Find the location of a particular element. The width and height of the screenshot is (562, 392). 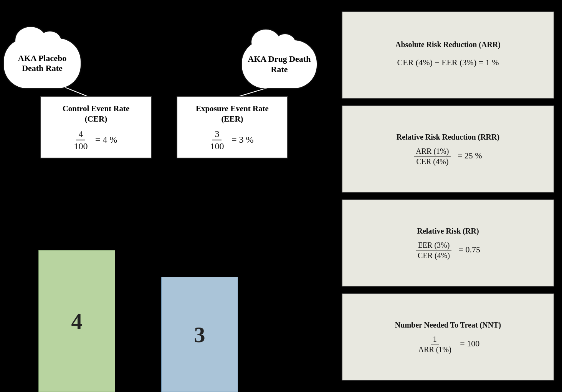

nnt-box: Number Needed To Treat (NNT) 1 ARR (1%) … is located at coordinates (448, 337).